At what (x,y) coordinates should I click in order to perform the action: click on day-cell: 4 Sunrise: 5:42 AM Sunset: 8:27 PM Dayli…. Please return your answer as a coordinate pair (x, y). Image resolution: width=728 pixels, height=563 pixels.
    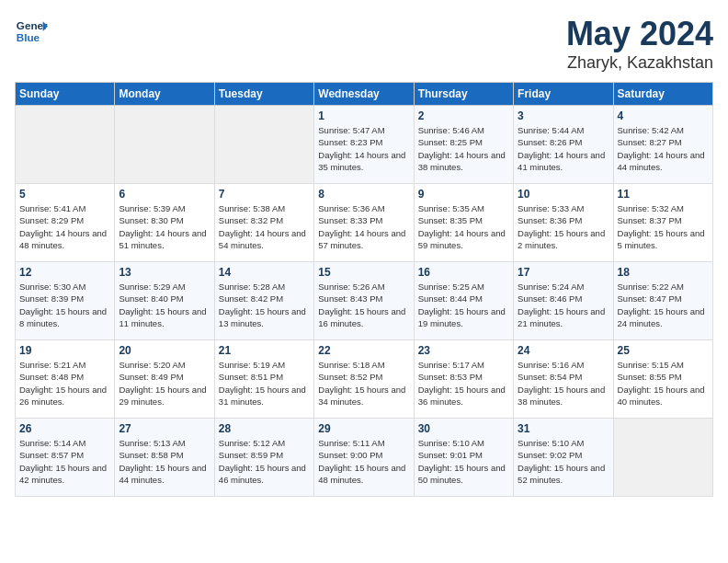
    Looking at the image, I should click on (663, 145).